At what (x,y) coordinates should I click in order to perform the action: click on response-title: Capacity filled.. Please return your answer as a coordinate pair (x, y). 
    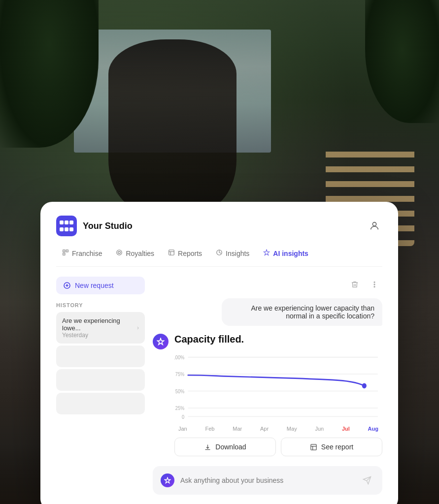
    Looking at the image, I should click on (278, 340).